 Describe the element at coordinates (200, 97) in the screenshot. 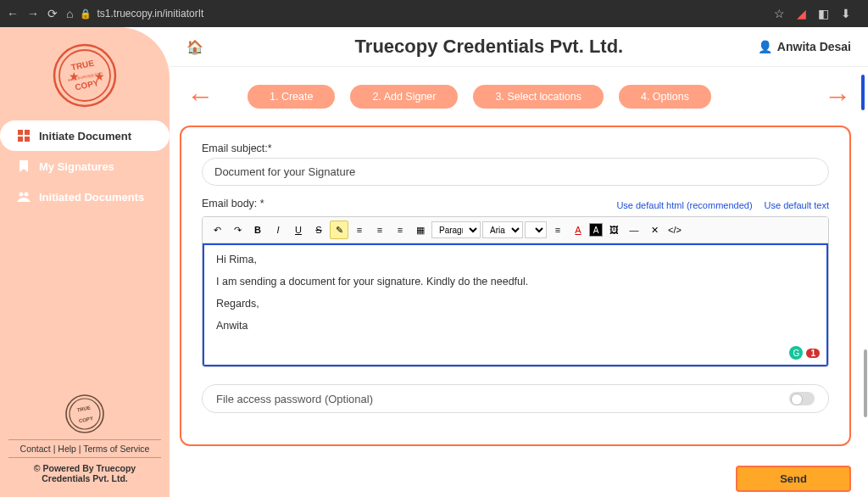

I see `prev-arrow: ←` at that location.